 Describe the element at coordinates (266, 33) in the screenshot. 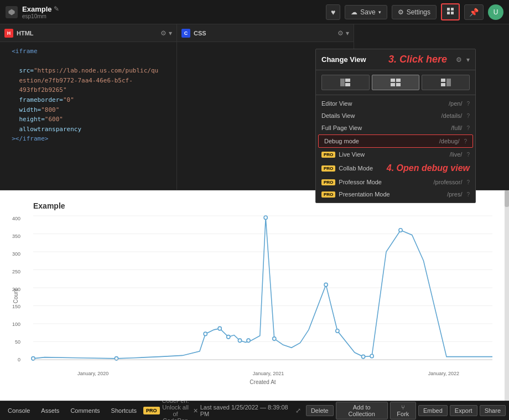

I see `css-editor-header: C CSS ⚙ ▾` at that location.